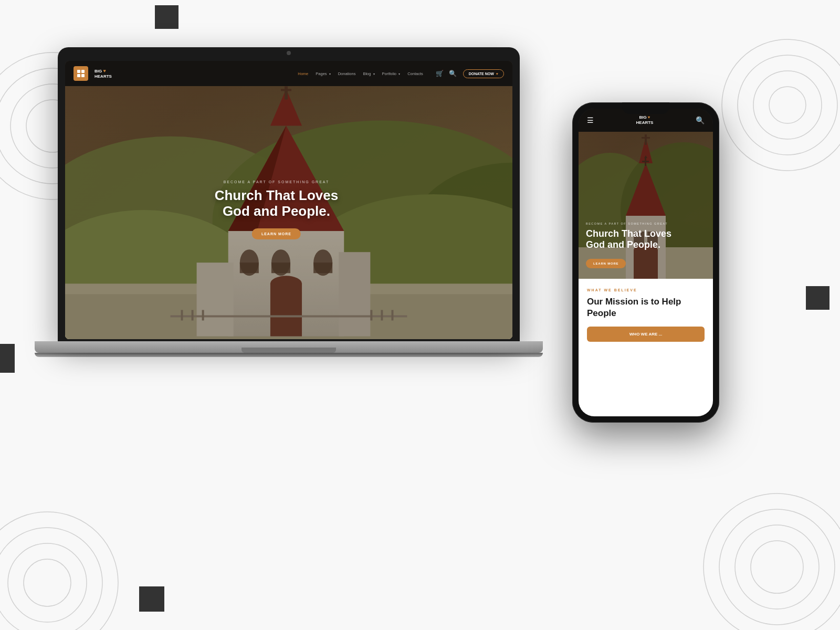 This screenshot has width=840, height=630. Describe the element at coordinates (606, 264) in the screenshot. I see `phone-learn-more-button: LEARN MORE` at that location.